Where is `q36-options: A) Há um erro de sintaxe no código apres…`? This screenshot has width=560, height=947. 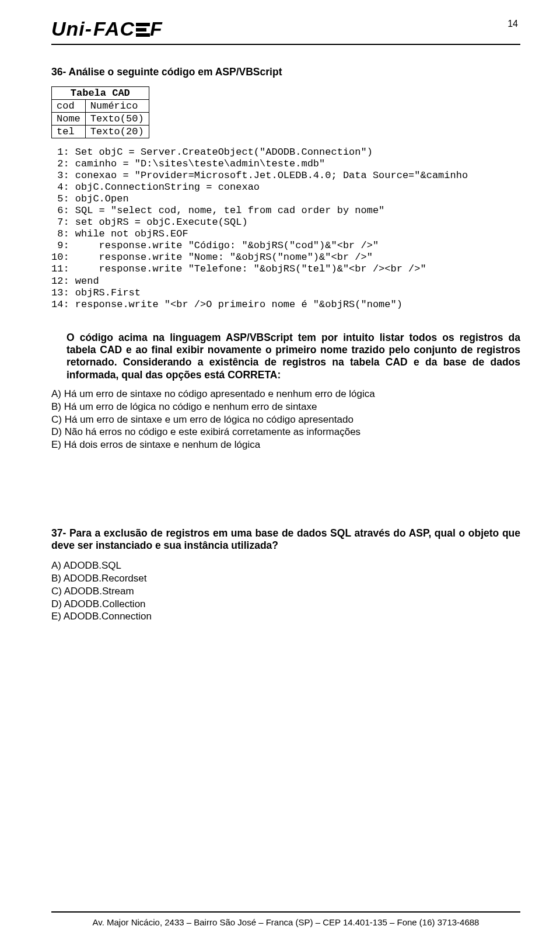
q36-options: A) Há um erro de sintaxe no código apres… is located at coordinates (286, 420).